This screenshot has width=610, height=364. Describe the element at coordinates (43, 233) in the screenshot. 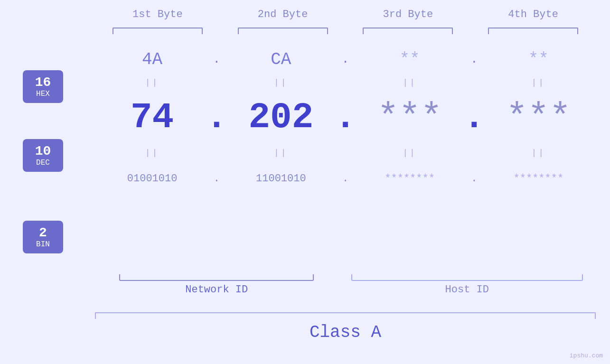

I see `bin-badge-num: 2` at that location.